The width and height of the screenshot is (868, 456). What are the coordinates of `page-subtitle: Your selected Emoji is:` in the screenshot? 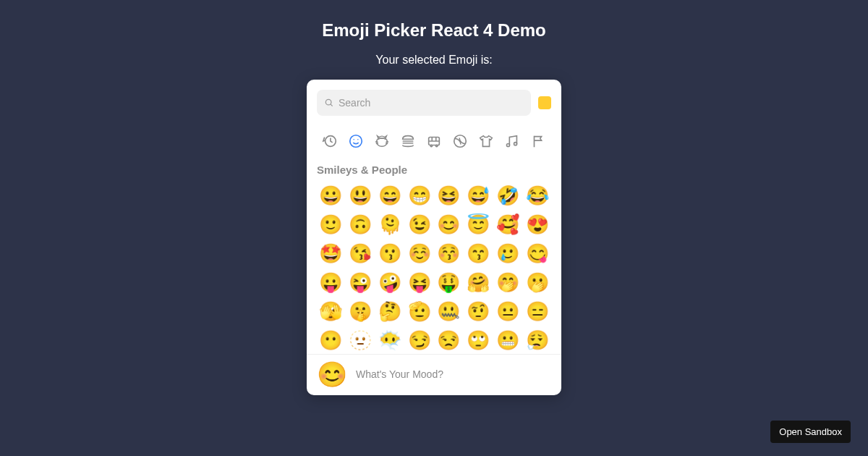 It's located at (434, 60).